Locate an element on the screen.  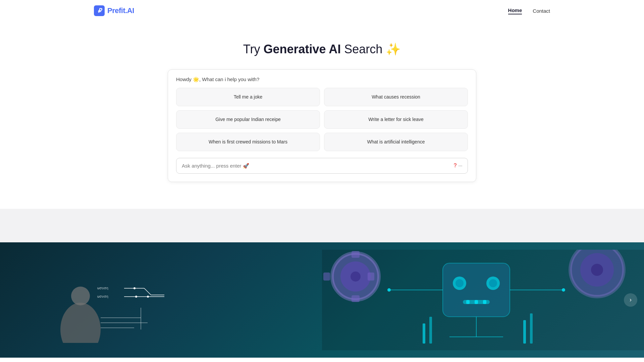
suggestions-grid: Tell me a joke What causes recession Giv… is located at coordinates (322, 119).